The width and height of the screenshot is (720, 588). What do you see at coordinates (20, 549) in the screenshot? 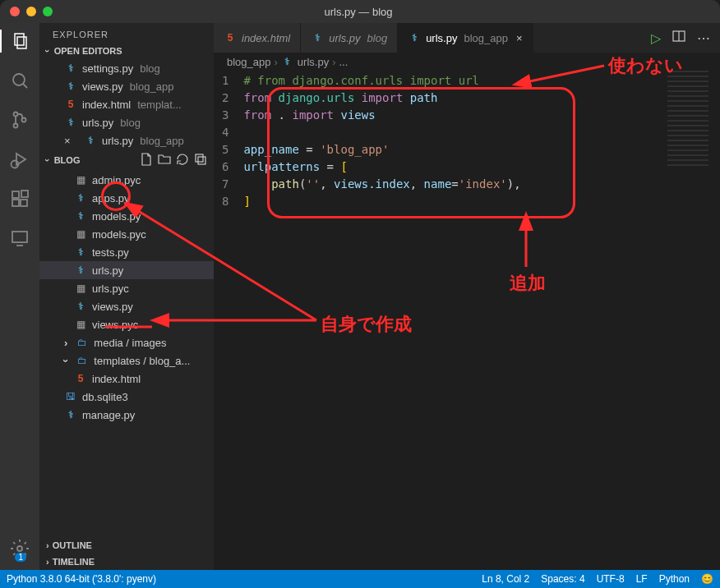
I see `settings-gear-icon: 1` at bounding box center [20, 549].